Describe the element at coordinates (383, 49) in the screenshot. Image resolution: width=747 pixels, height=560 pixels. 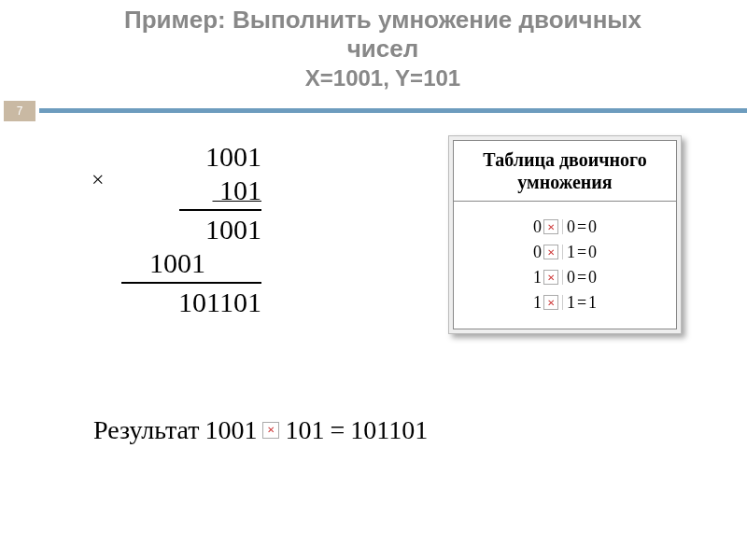
I see `title-line-2: чисел` at that location.